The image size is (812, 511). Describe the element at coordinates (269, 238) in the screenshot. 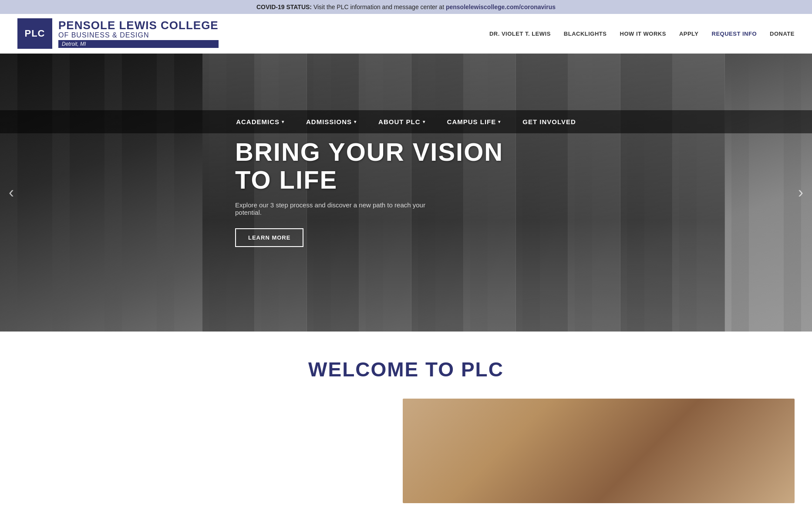

I see `hero-learn-more-button: LEARN MORE` at that location.